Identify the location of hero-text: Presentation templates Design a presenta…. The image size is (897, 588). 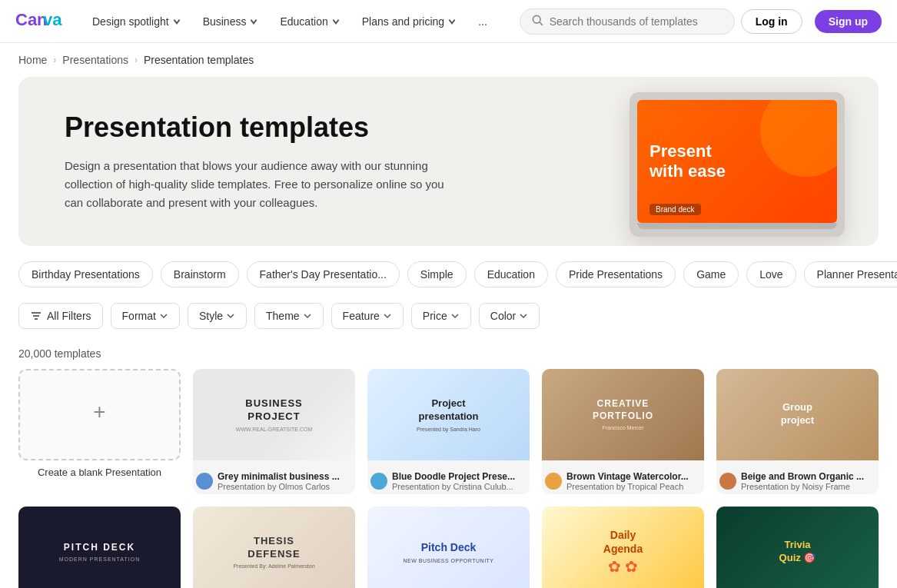
(264, 161).